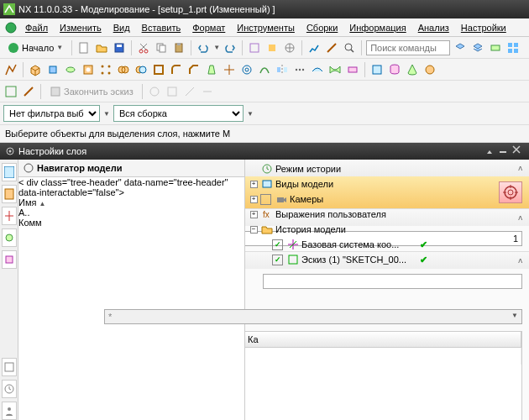  I want to click on chamfer-icon, so click(194, 70).